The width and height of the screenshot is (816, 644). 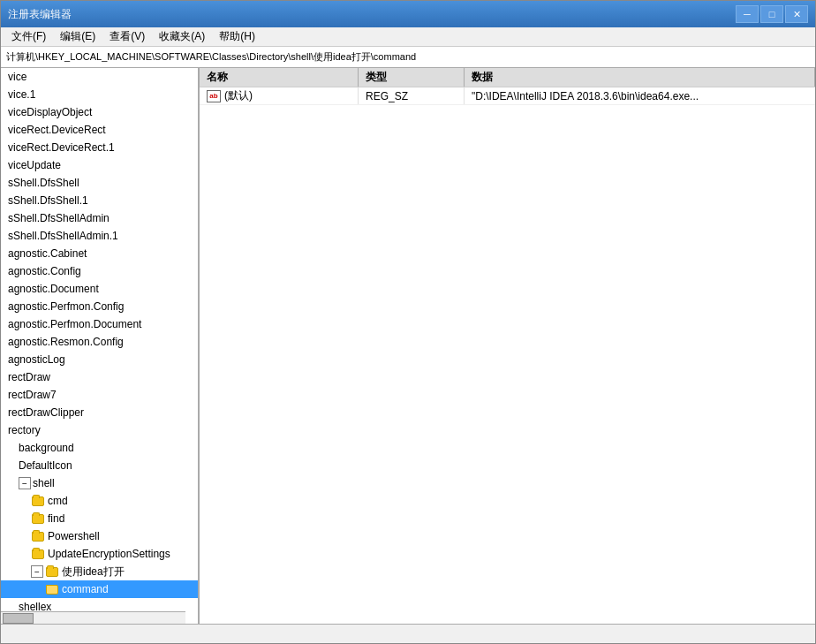 What do you see at coordinates (52, 589) in the screenshot?
I see `folder-command-icon` at bounding box center [52, 589].